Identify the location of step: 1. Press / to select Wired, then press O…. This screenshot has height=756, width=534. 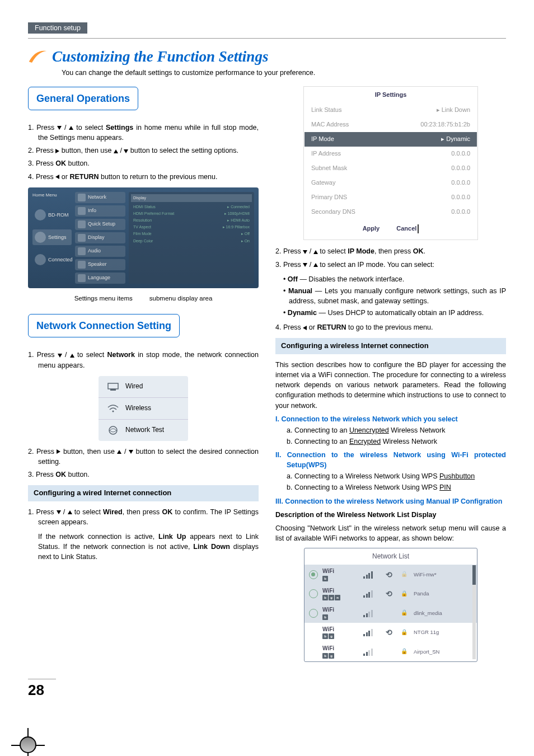
(143, 517).